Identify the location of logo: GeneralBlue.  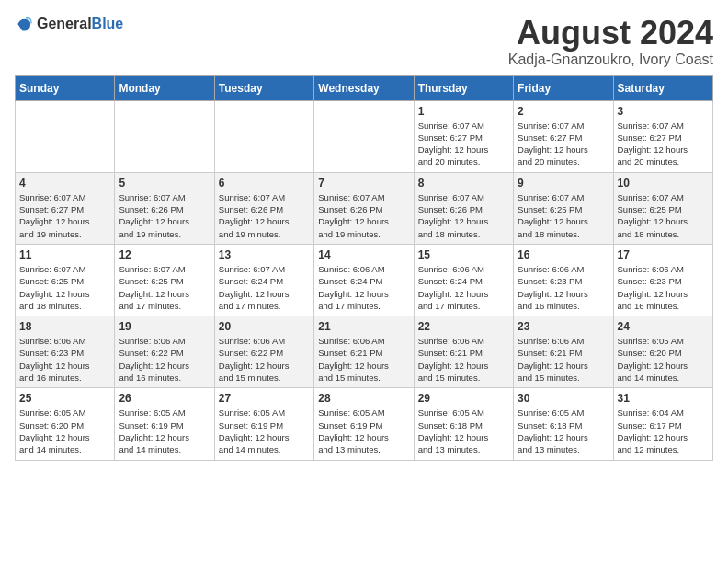
(69, 24).